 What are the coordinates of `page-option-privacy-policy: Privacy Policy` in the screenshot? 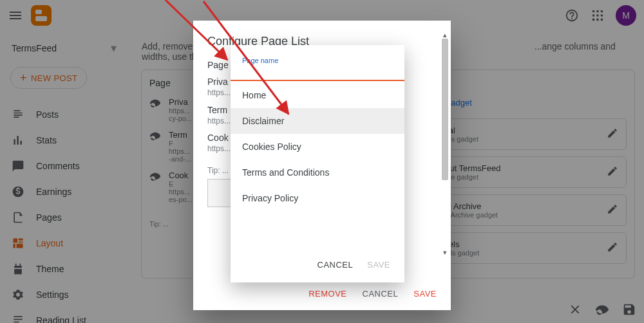 It's located at (317, 198).